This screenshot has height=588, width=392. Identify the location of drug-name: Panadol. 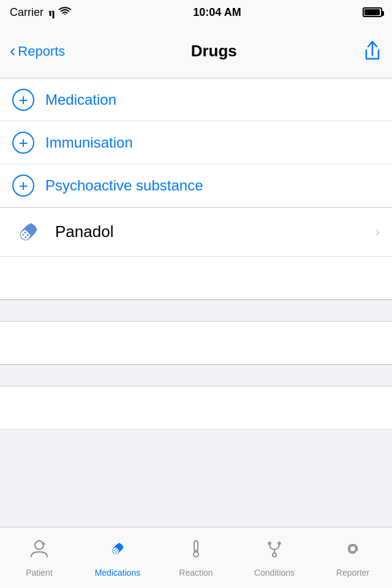
(216, 232).